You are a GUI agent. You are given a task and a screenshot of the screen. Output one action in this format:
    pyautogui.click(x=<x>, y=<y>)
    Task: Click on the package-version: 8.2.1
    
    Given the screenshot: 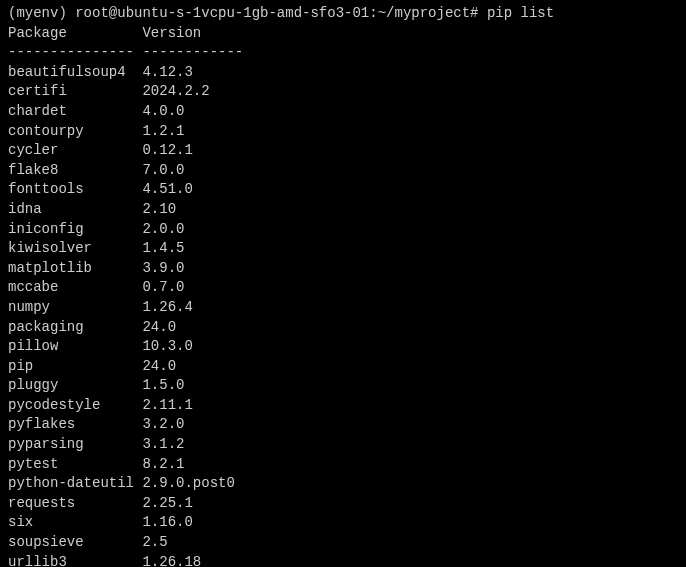 What is the action you would take?
    pyautogui.click(x=192, y=465)
    